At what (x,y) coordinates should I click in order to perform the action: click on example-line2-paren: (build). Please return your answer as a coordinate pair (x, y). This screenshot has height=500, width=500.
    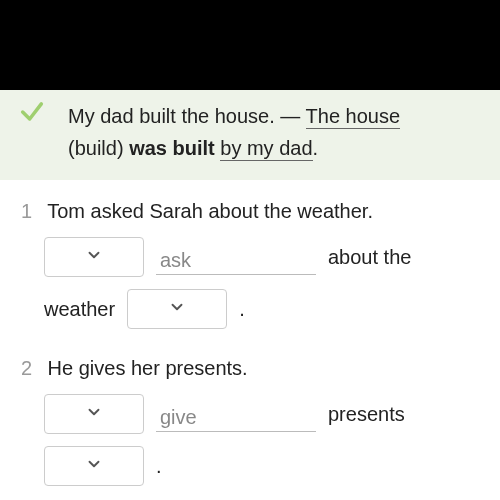
    Looking at the image, I should click on (98, 148).